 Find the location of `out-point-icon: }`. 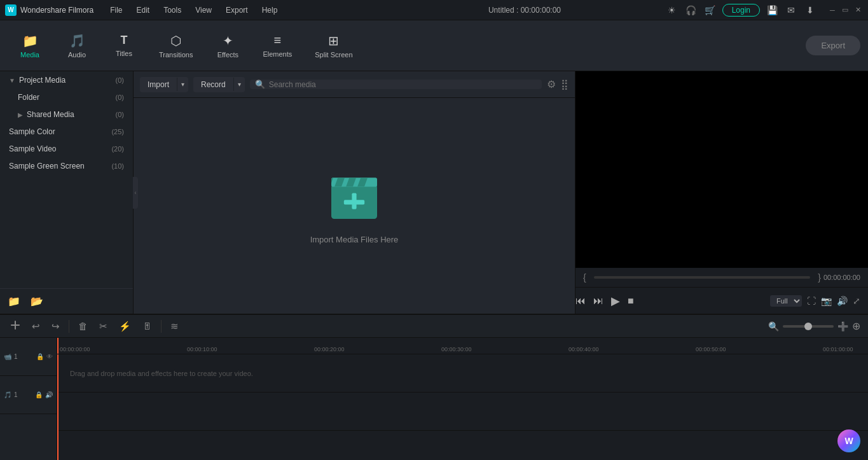

out-point-icon: } is located at coordinates (819, 277).